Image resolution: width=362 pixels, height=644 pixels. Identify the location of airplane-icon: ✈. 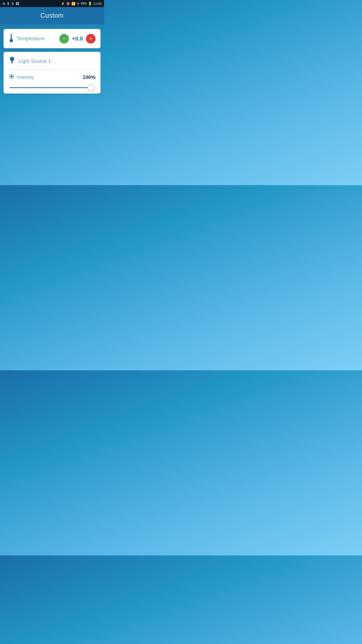
(78, 4).